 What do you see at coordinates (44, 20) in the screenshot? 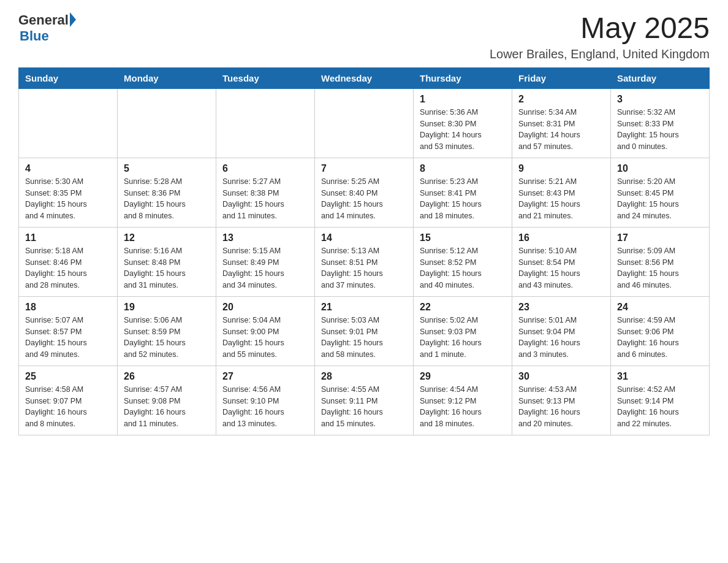
I see `logo-general: General` at bounding box center [44, 20].